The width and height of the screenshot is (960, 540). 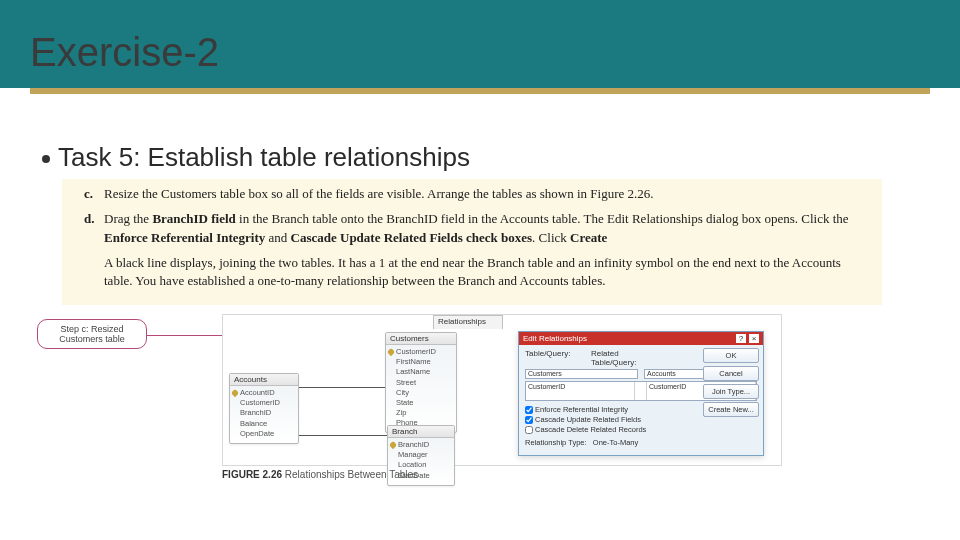 I want to click on step-c-text: Resize the Customers table box so all of…, so click(x=488, y=194).